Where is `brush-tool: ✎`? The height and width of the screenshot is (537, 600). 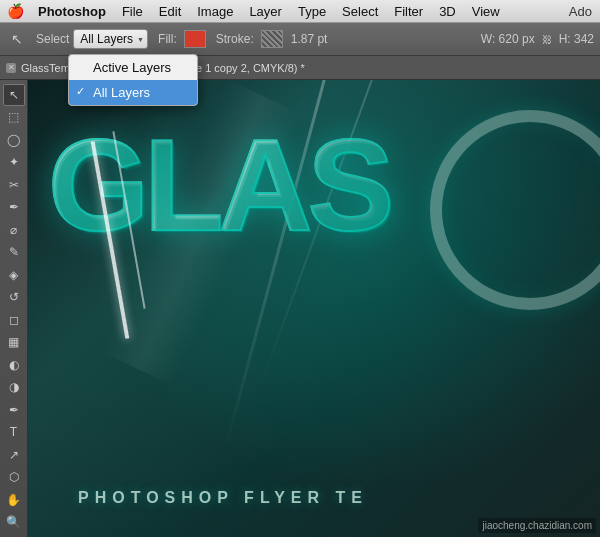 brush-tool: ✎ is located at coordinates (14, 253).